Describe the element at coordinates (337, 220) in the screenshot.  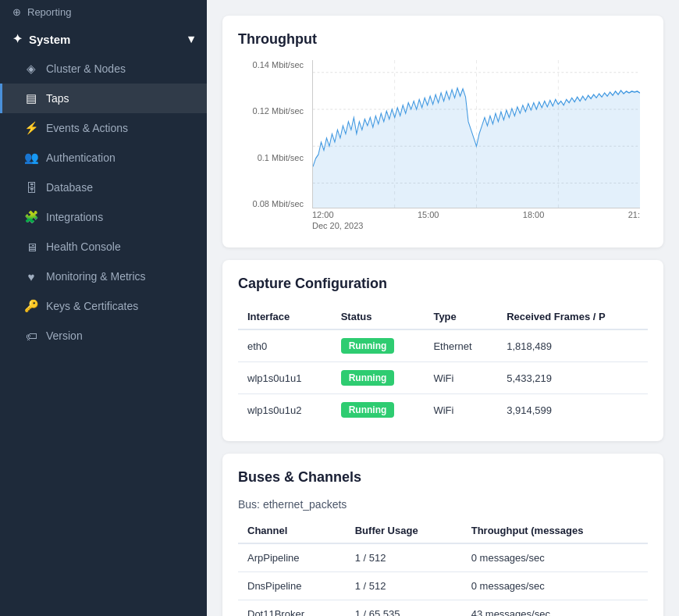
I see `chart-date: Dec 20, 2023` at that location.